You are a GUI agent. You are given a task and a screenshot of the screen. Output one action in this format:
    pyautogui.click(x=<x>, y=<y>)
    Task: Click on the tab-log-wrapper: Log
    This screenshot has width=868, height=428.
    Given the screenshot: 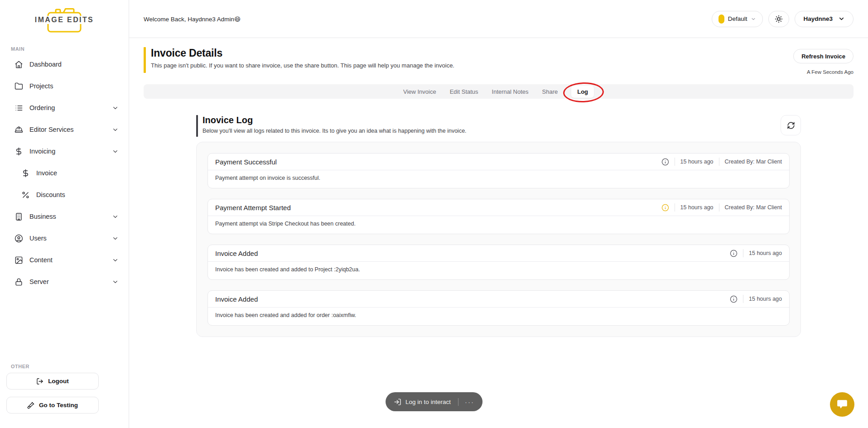 What is the action you would take?
    pyautogui.click(x=583, y=91)
    